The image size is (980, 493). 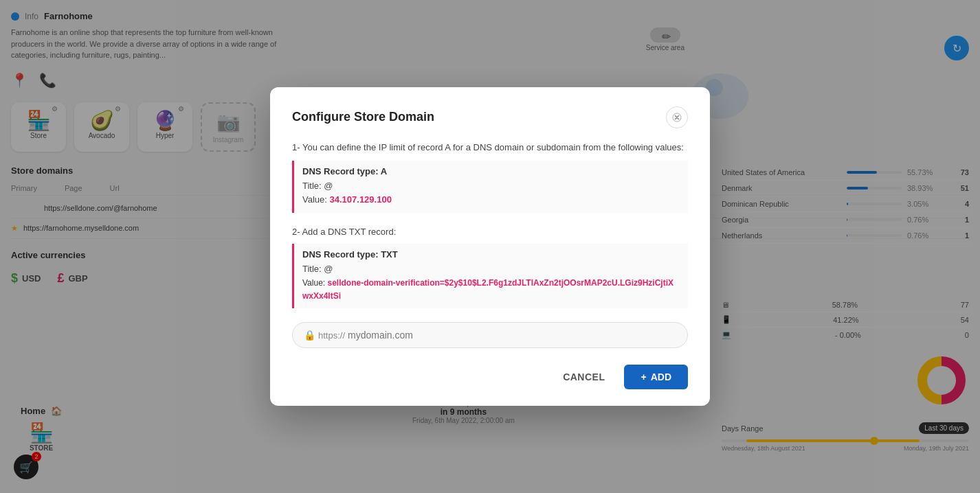 I want to click on dns-record-a-block: DNS Record type: A Title: @ Value: 34.10…, so click(x=490, y=187).